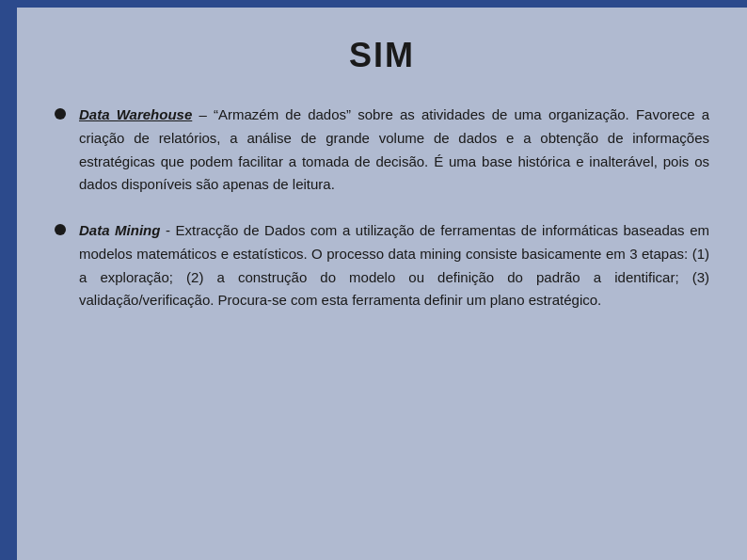  Describe the element at coordinates (394, 151) in the screenshot. I see `bullet-text-data-warehouse: Data Warehouse – “Armazém de dados” sobr…` at that location.